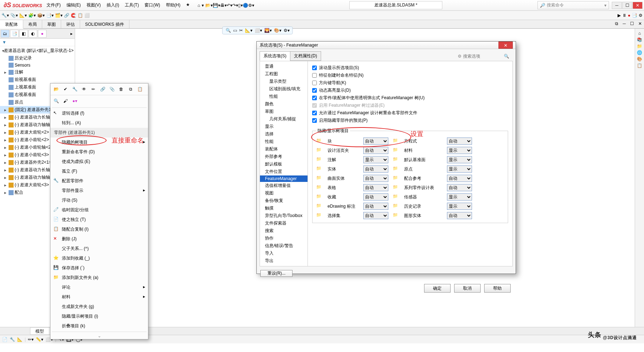  What do you see at coordinates (624, 24) in the screenshot?
I see `pane-min-icon: ─` at bounding box center [624, 24].